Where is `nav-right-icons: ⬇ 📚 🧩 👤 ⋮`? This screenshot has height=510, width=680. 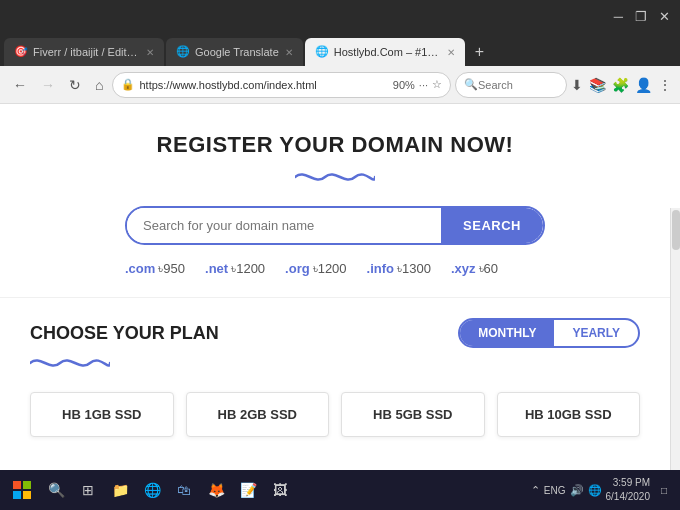
nav-right-icons: ⬇ 📚 🧩 👤 ⋮ is located at coordinates (622, 85).